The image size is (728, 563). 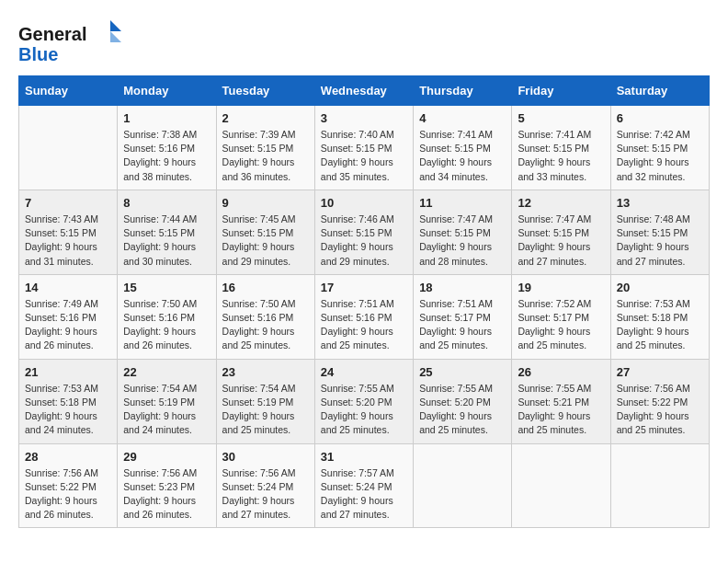 What do you see at coordinates (364, 42) in the screenshot?
I see `page-header: General Blue` at bounding box center [364, 42].